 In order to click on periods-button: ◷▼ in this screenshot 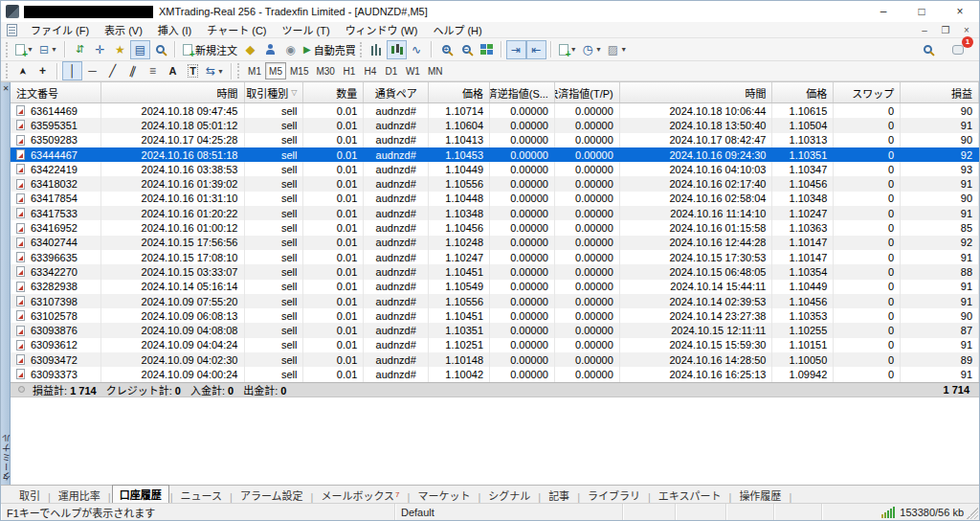, I will do `click(592, 50)`.